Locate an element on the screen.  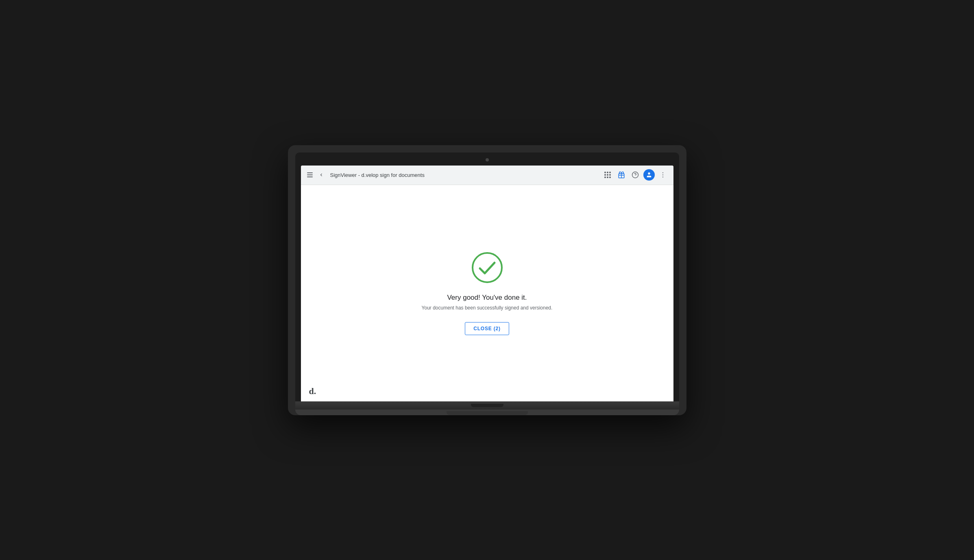
success-checkmark-icon is located at coordinates (487, 268).